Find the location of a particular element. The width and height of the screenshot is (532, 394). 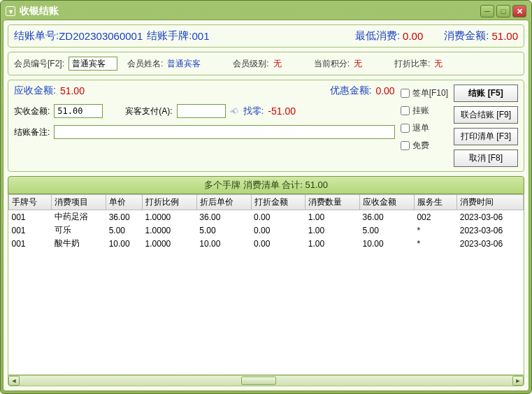

cancel-button: 取消 [F8] is located at coordinates (486, 158).